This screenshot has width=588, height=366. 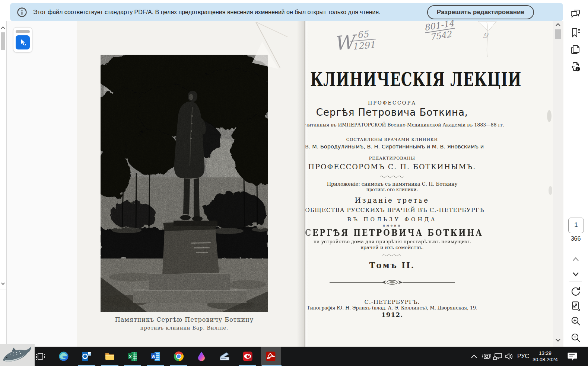 What do you see at coordinates (498, 356) in the screenshot?
I see `network-tray-icon` at bounding box center [498, 356].